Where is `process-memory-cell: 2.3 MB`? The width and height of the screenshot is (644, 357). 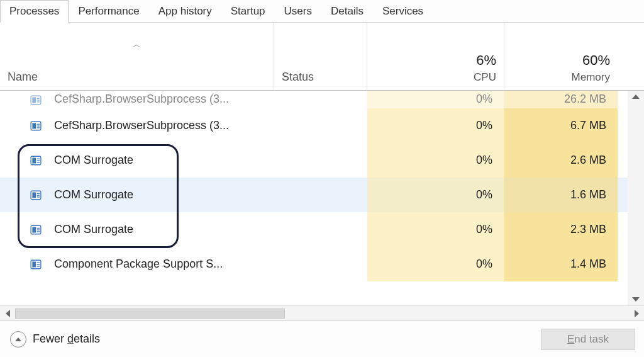 process-memory-cell: 2.3 MB is located at coordinates (561, 229).